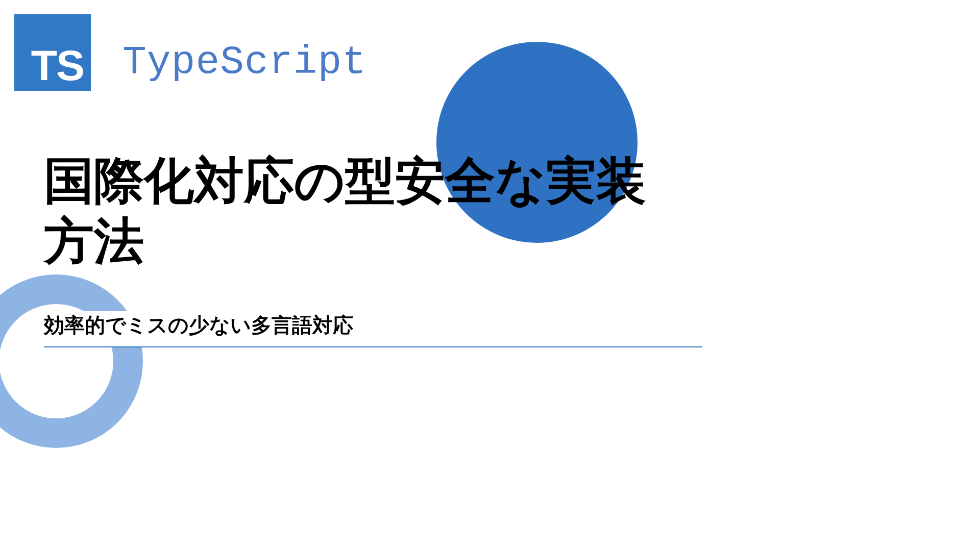 The width and height of the screenshot is (980, 551). Describe the element at coordinates (71, 361) in the screenshot. I see `decor-ring` at that location.